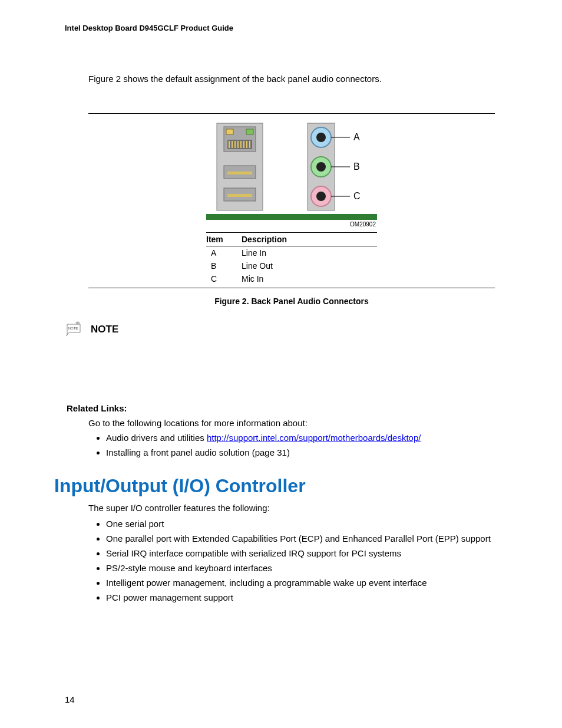  I want to click on io-controller-intro: The super I/O controller features the fo…, so click(293, 508).